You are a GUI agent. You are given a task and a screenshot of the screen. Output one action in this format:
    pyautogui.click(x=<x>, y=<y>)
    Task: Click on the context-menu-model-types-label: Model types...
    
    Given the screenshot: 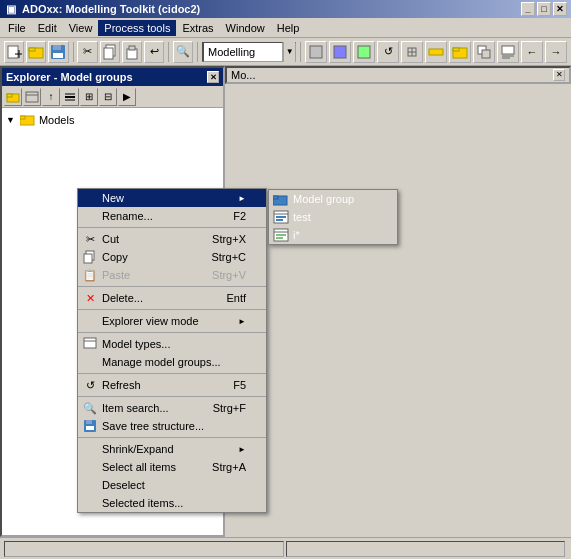 What is the action you would take?
    pyautogui.click(x=136, y=344)
    